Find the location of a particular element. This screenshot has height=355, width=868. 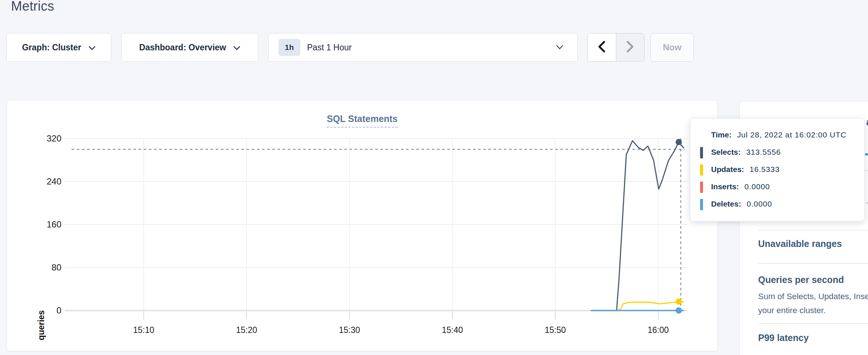

tooltip-series-value: 16.5333 is located at coordinates (765, 169).